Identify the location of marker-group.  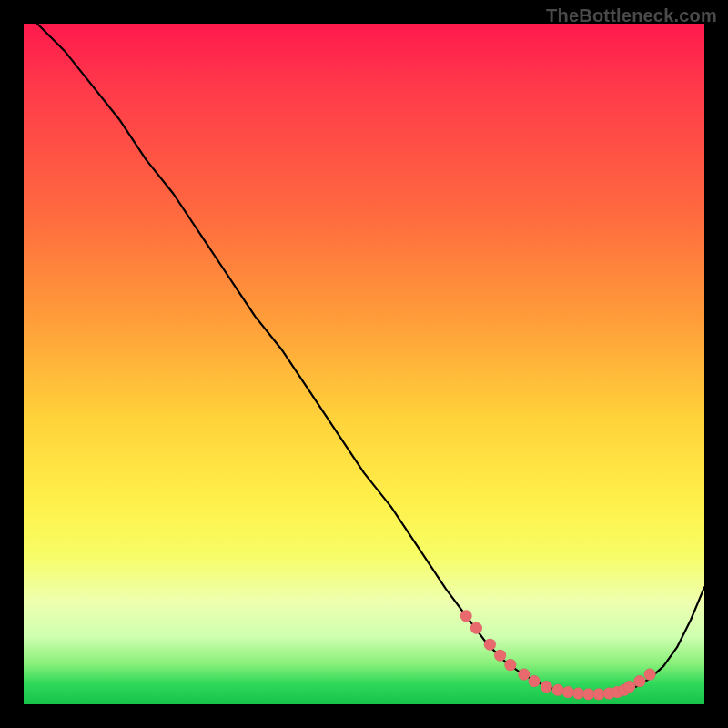
(559, 655).